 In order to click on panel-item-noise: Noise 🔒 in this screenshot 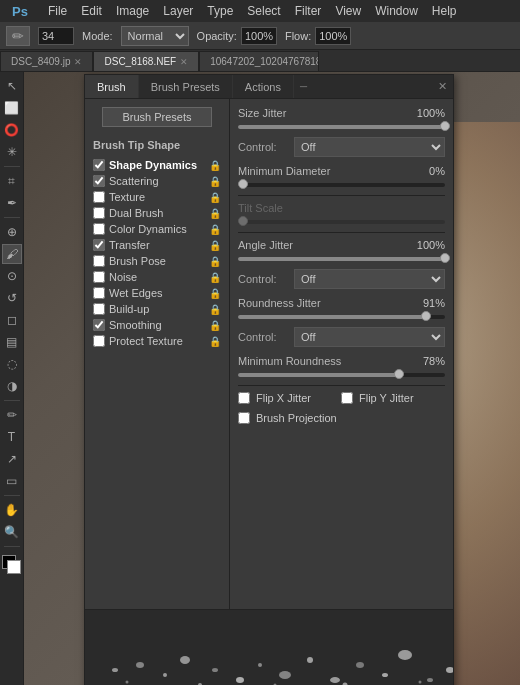, I will do `click(157, 277)`.